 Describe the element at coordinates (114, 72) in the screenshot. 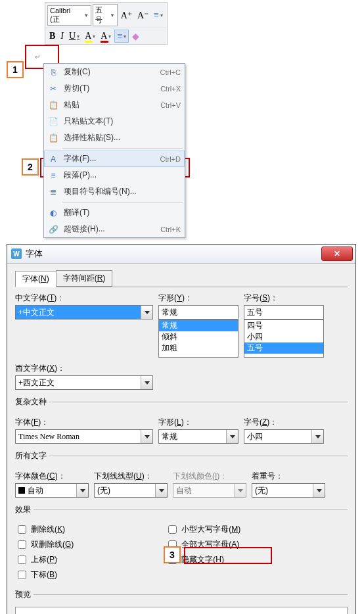

I see `ctx-copy: ⎘复制(C)Ctrl+C` at that location.